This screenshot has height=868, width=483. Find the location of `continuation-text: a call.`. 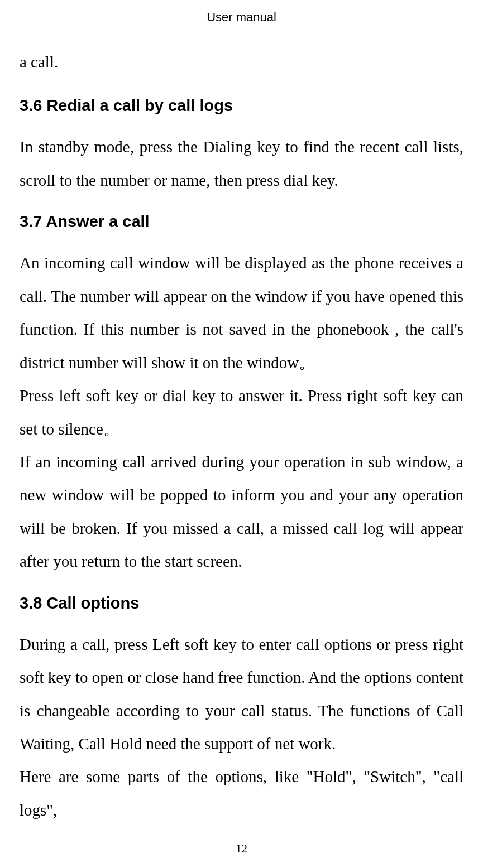

continuation-text: a call. is located at coordinates (241, 62).